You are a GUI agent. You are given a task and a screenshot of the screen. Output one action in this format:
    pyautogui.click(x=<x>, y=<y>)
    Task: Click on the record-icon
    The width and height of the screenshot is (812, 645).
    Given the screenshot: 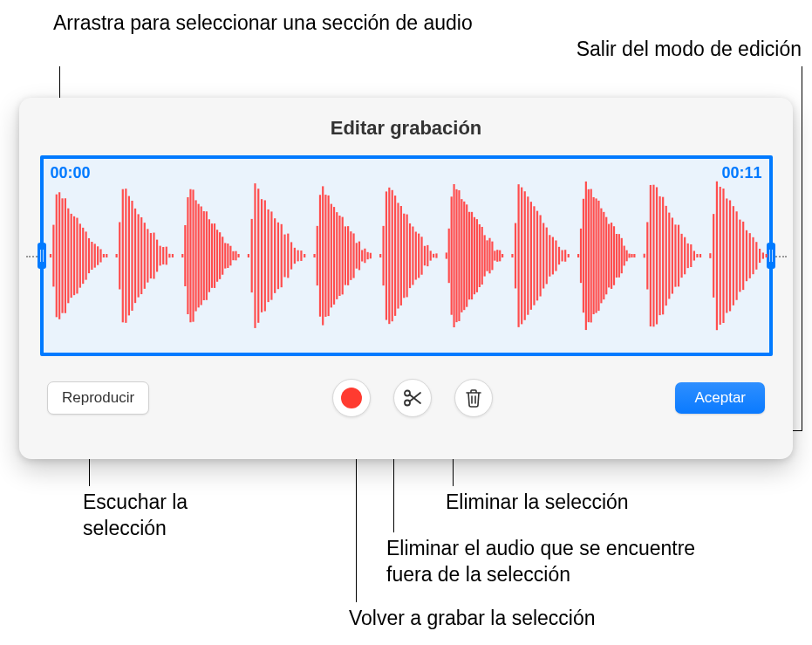 What is the action you would take?
    pyautogui.click(x=351, y=398)
    